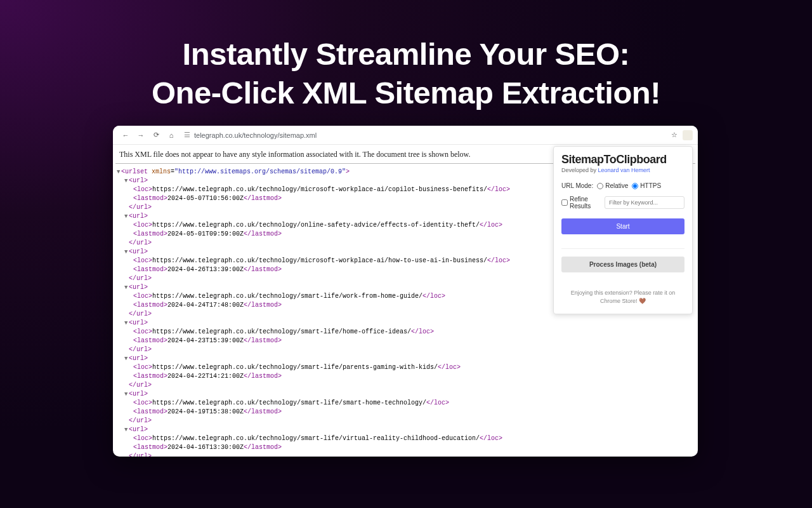 This screenshot has height=508, width=812. I want to click on forward-icon: →, so click(141, 135).